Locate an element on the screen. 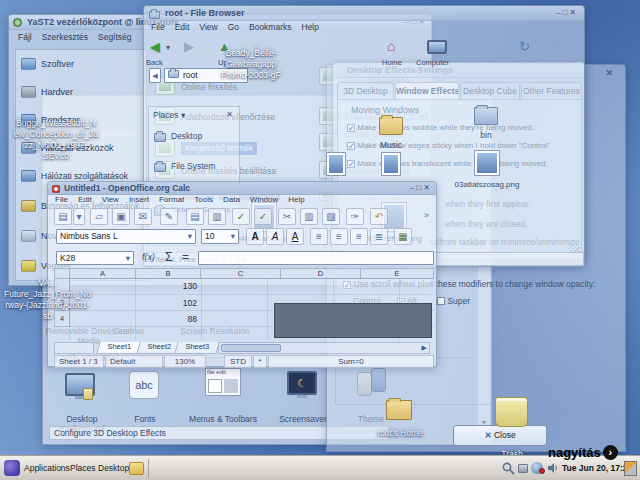 The image size is (640, 480). yast-menu-szerkesztes: Szerkesztés is located at coordinates (65, 37).